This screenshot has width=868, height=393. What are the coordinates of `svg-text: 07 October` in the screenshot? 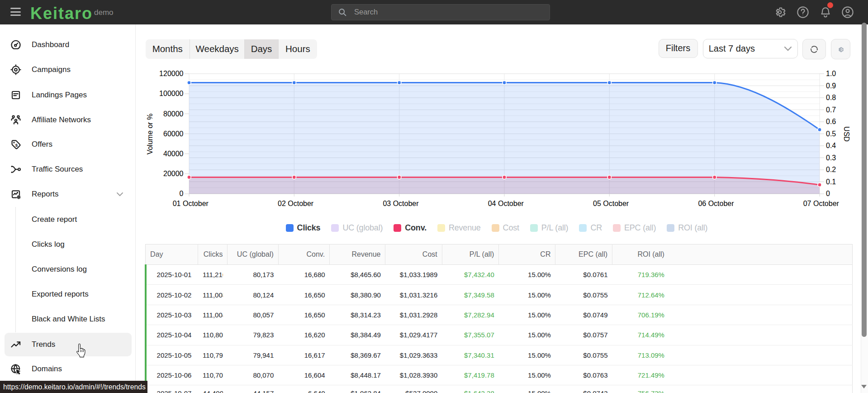 It's located at (821, 204).